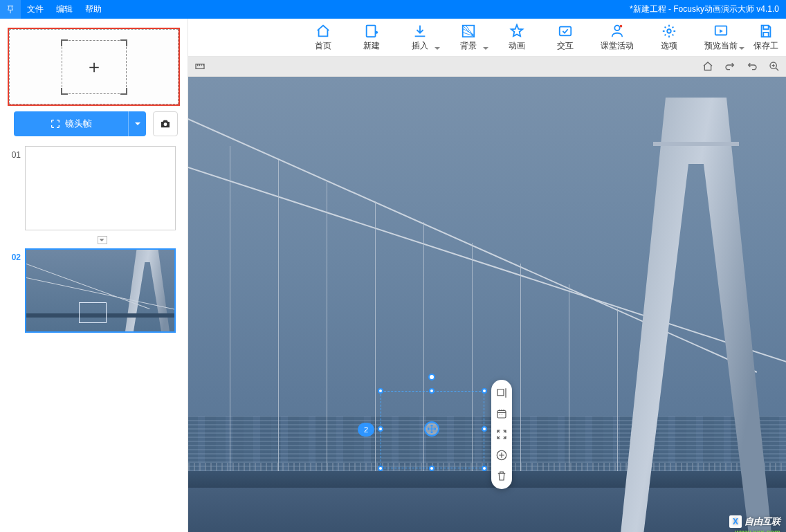 This screenshot has height=532, width=786. Describe the element at coordinates (200, 66) in the screenshot. I see `ruler-icon` at that location.